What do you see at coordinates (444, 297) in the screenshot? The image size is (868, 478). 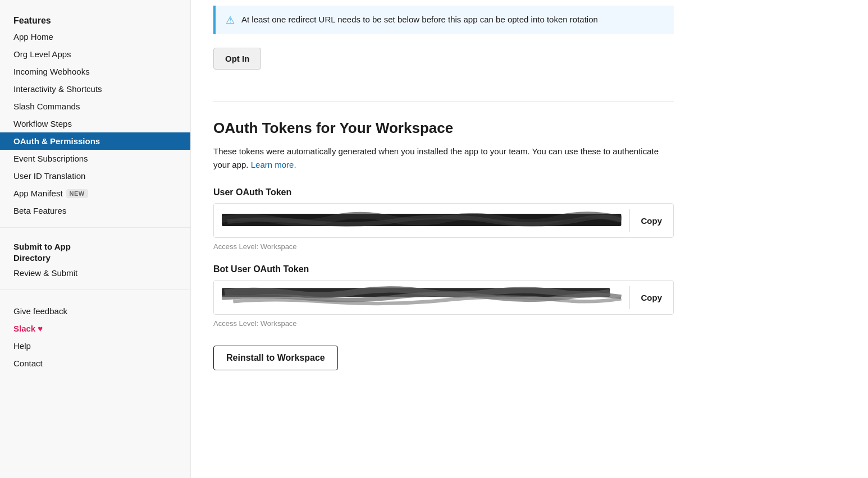 I see `bot-token-row: Copy` at bounding box center [444, 297].